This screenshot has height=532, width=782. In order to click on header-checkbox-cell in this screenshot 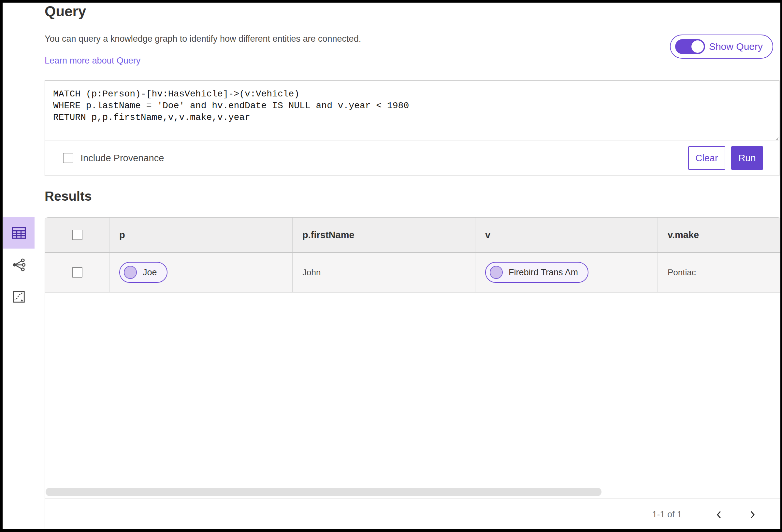, I will do `click(77, 235)`.